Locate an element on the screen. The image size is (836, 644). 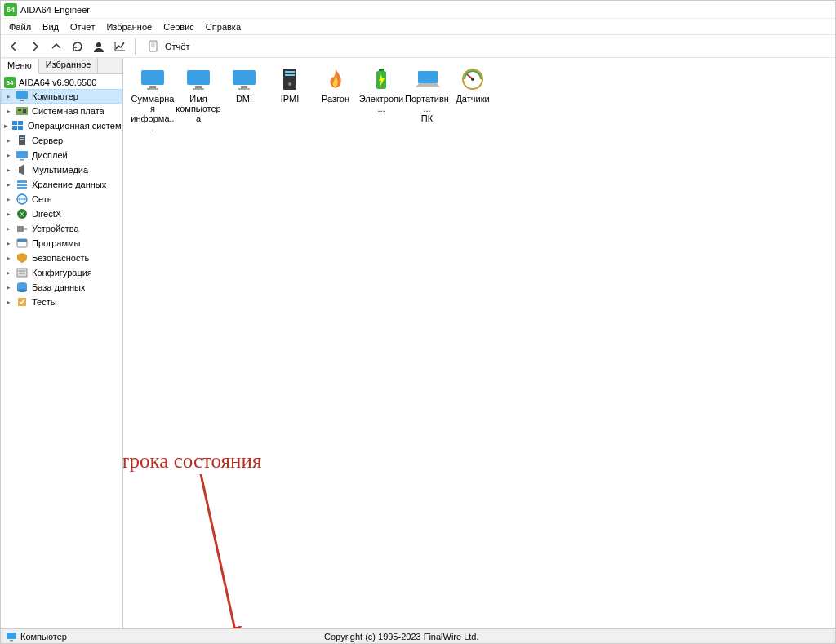
battery-icon is located at coordinates (381, 79).